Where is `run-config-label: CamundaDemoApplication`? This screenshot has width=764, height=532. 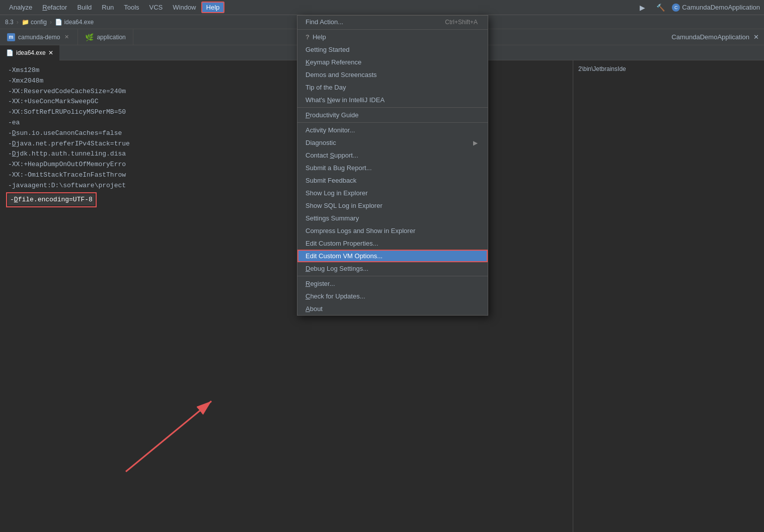
run-config-label: CamundaDemoApplication is located at coordinates (721, 7).